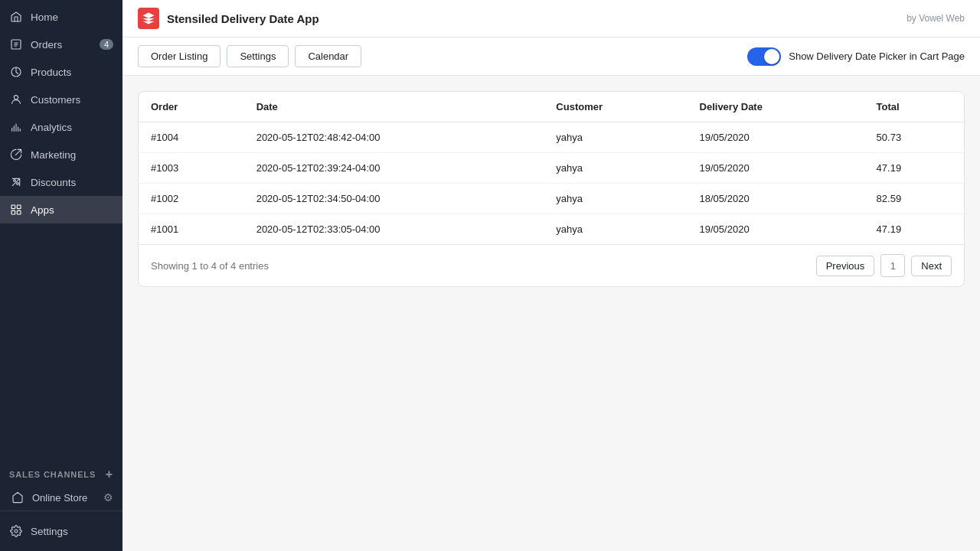 The width and height of the screenshot is (980, 551). Describe the element at coordinates (914, 107) in the screenshot. I see `col-total: Total` at that location.